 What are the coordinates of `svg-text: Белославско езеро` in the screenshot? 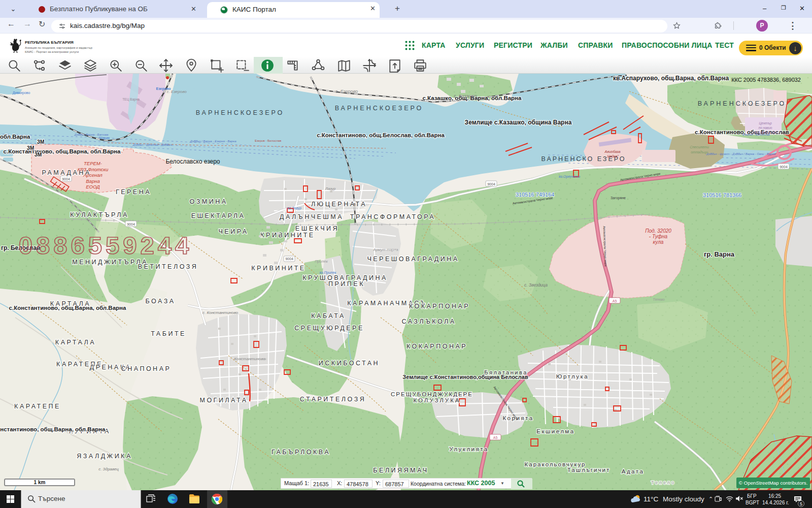 It's located at (193, 162).